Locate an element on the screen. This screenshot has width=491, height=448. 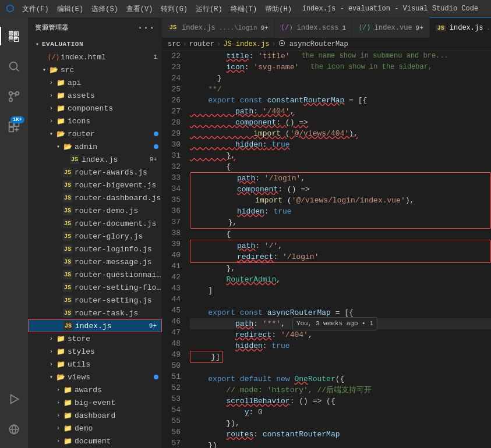
folder-icon-document: 📁 is located at coordinates (68, 441).